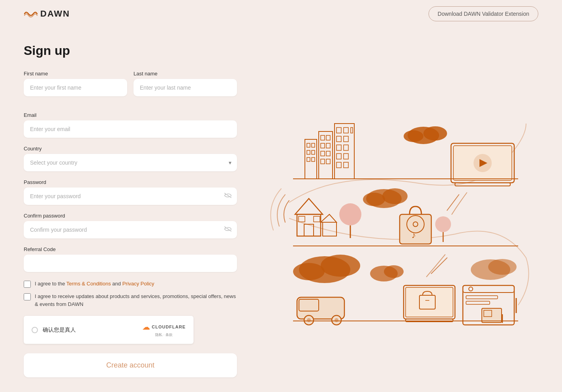 Image resolution: width=562 pixels, height=392 pixels. I want to click on confirm-input-wrapper, so click(130, 230).